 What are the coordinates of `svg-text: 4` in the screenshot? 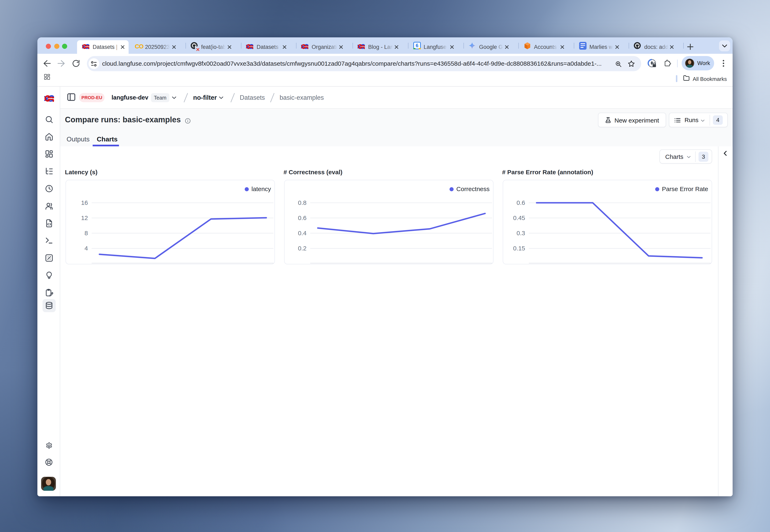 It's located at (86, 248).